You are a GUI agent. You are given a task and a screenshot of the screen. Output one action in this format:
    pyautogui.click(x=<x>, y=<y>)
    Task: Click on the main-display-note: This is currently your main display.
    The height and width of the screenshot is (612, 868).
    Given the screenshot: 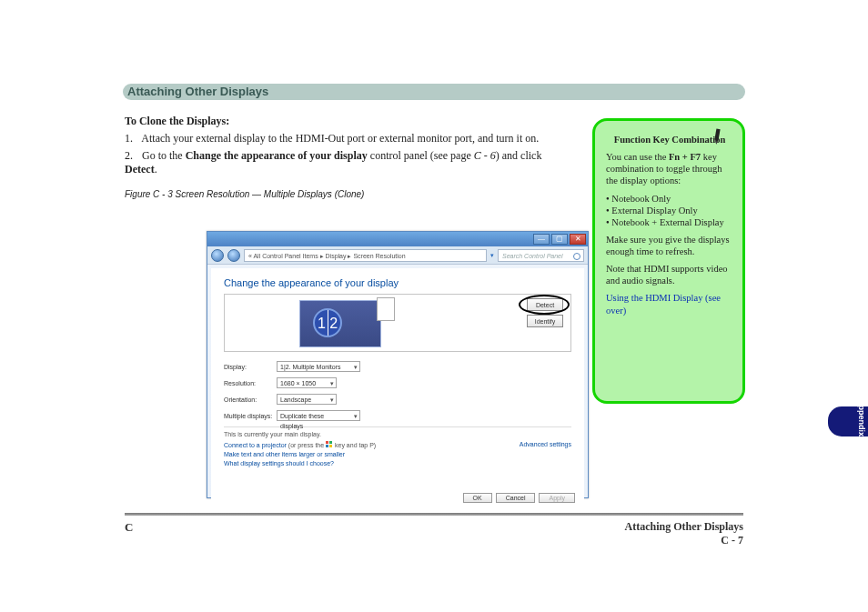 What is the action you would take?
    pyautogui.click(x=398, y=435)
    